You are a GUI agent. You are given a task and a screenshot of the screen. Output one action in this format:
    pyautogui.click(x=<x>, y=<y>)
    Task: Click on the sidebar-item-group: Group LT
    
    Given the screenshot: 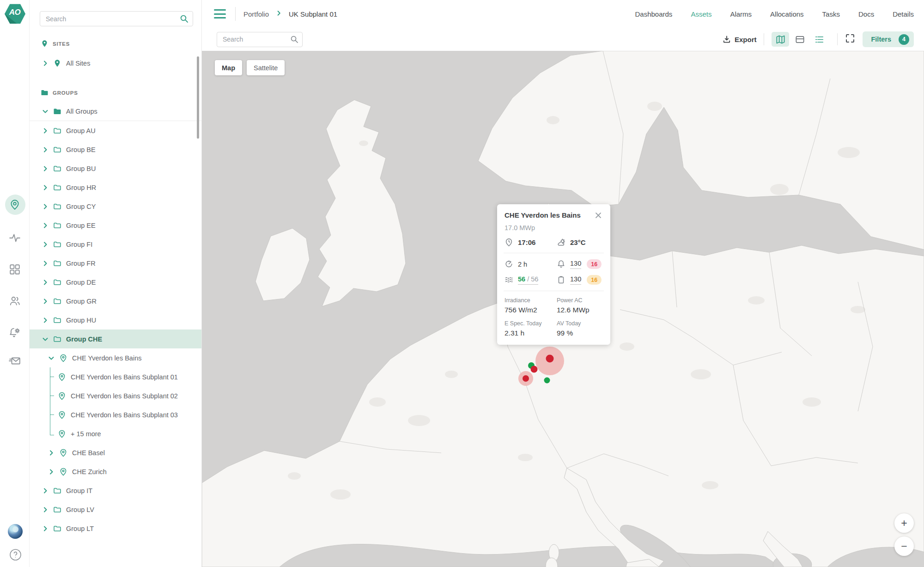 What is the action you would take?
    pyautogui.click(x=116, y=529)
    